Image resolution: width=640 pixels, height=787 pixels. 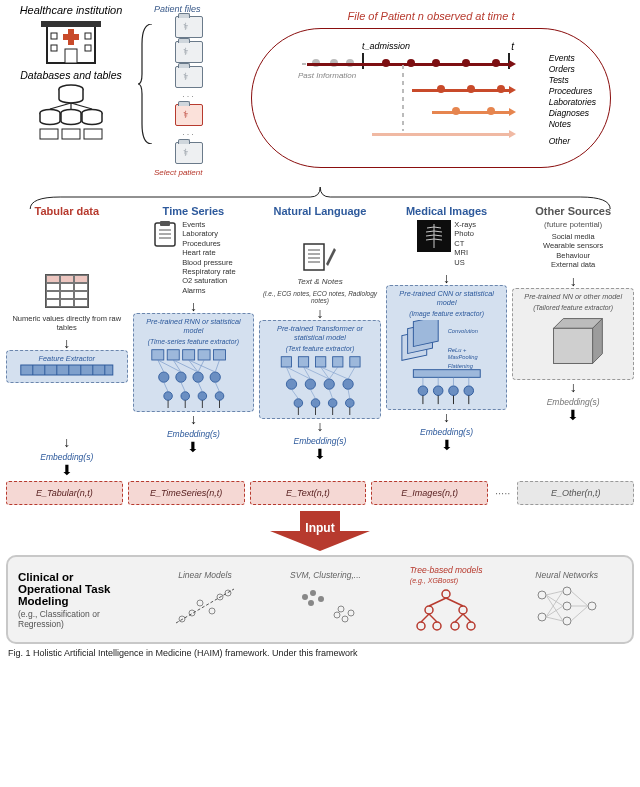 I want to click on timeseries-items: Events Laboratory Procedures Heart rate …, so click(x=208, y=258).